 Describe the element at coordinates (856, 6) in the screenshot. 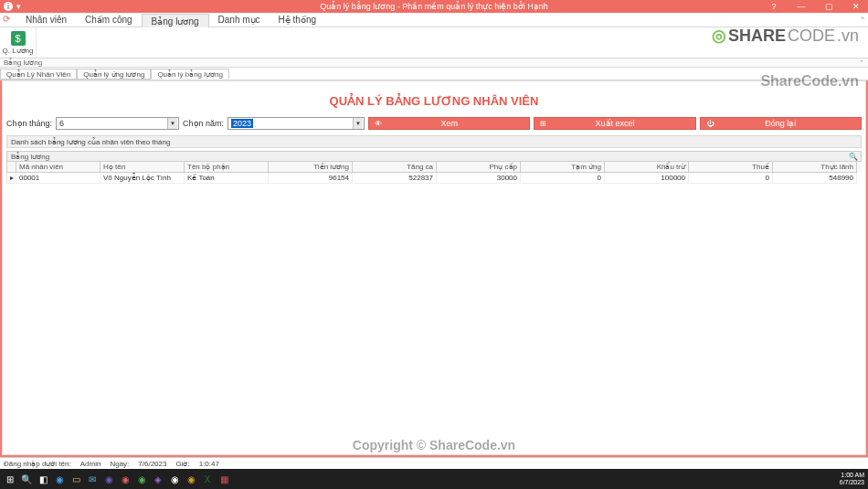

I see `close-button: ✕` at that location.